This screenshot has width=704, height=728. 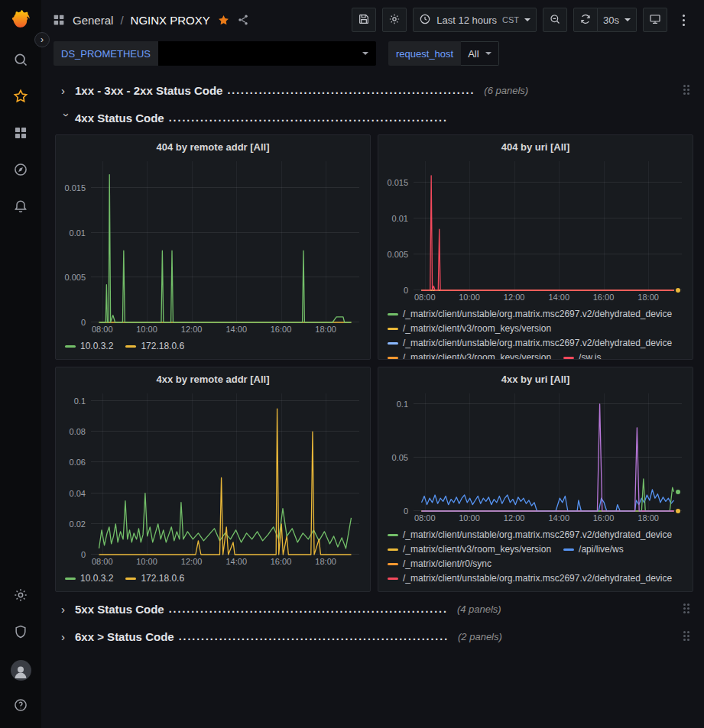 I want to click on variable-ds-prometheus: DS_PROMETHEUS, so click(x=215, y=53).